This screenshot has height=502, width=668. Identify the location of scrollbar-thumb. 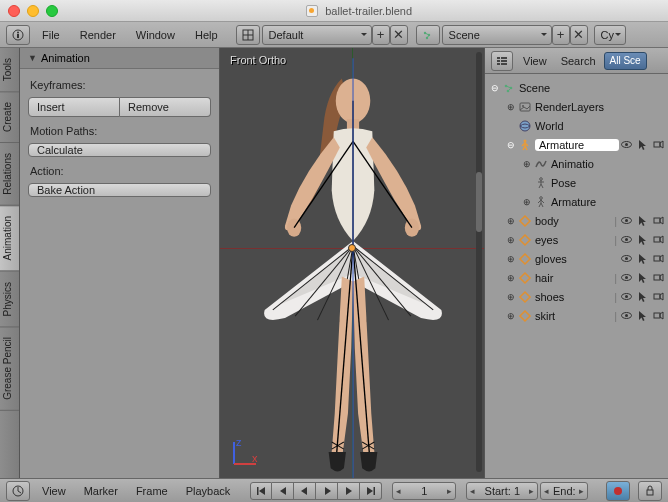
(479, 202).